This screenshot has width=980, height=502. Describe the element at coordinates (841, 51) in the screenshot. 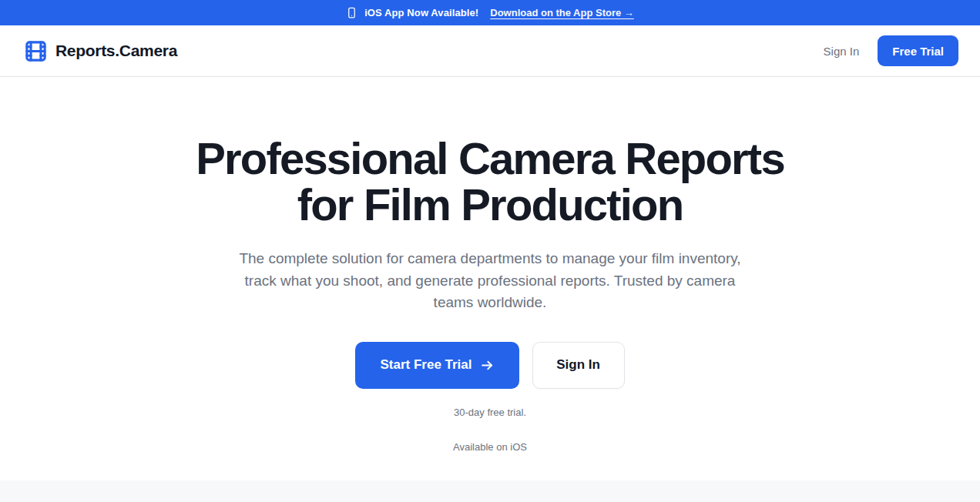

I see `header-sign-in-link: Sign In` at that location.